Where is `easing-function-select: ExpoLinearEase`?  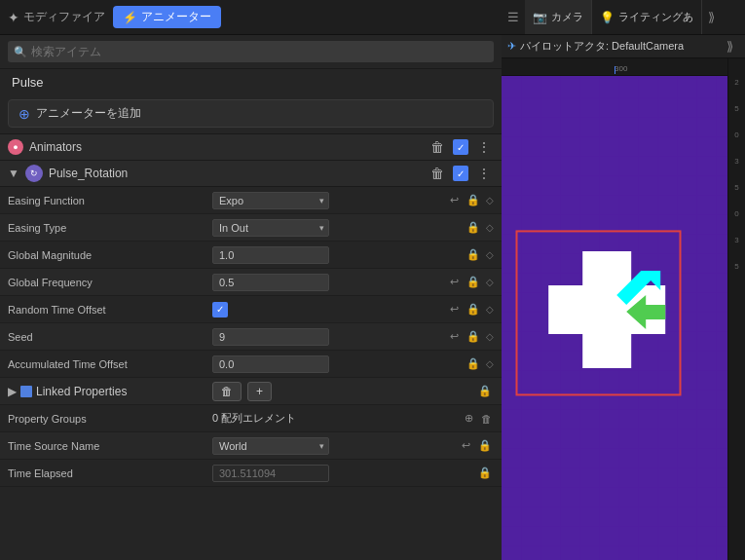
easing-function-select: ExpoLinearEase is located at coordinates (271, 201).